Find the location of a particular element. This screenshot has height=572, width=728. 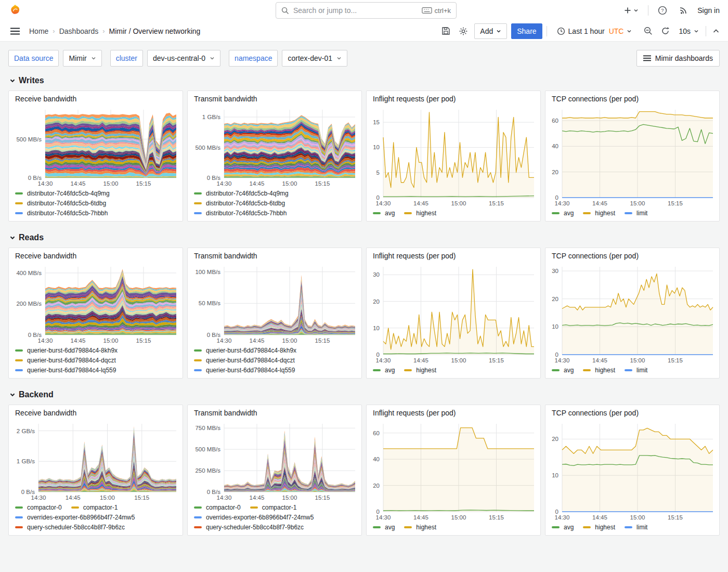

help-button: ? is located at coordinates (662, 10).